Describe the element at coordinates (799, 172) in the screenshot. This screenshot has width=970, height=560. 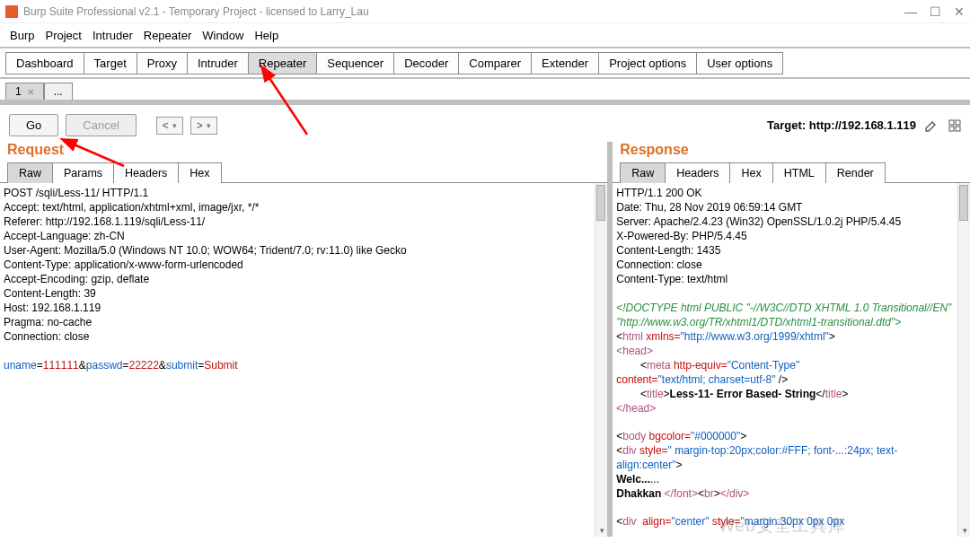
I see `rsp-tab-html: HTML` at that location.